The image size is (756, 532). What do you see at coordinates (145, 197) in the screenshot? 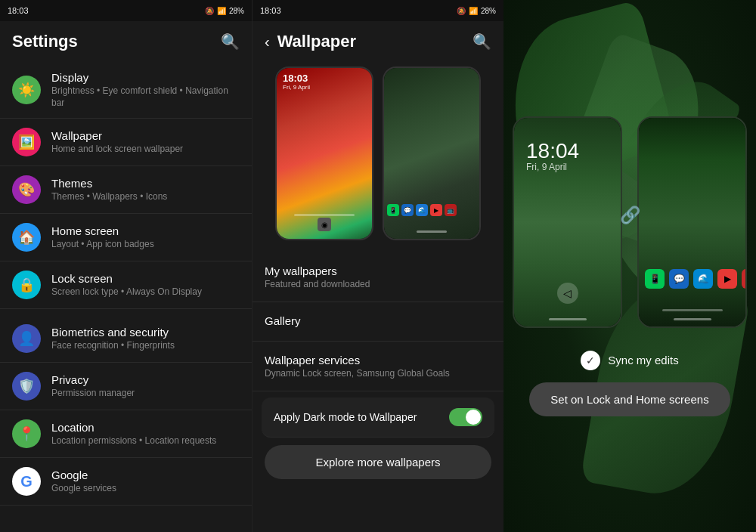
I see `themes-sub: Themes • Wallpapers • Icons` at bounding box center [145, 197].